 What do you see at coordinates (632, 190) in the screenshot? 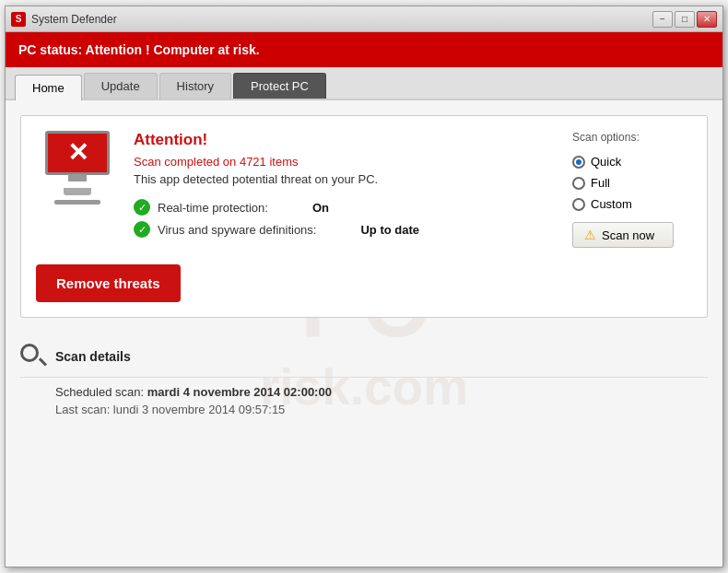
I see `scan-options-panel: Scan options: Quick Full Custom` at bounding box center [632, 190].